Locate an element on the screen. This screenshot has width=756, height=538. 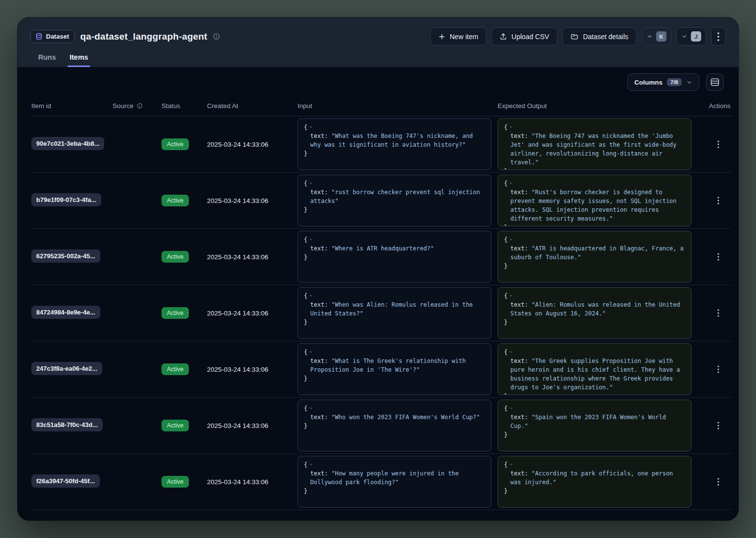
expected-output-json-block: { text: "ATR is headquartered in Blagnac… is located at coordinates (595, 257).